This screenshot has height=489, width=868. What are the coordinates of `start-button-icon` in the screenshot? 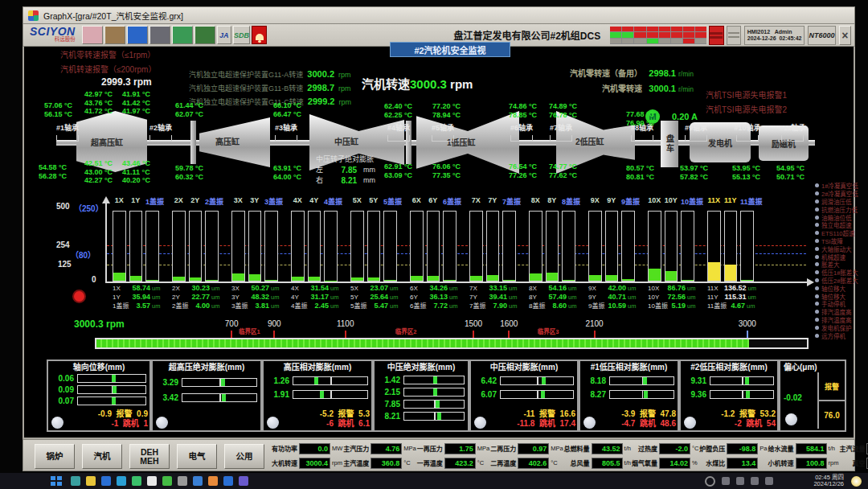 It's located at (56, 481).